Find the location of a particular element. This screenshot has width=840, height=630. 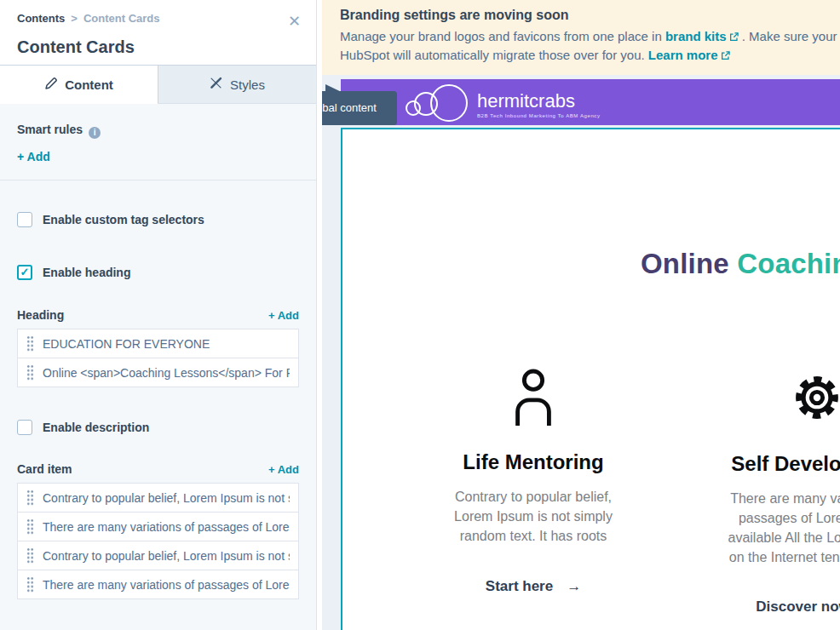

tab-styles-label: Styles is located at coordinates (247, 85).